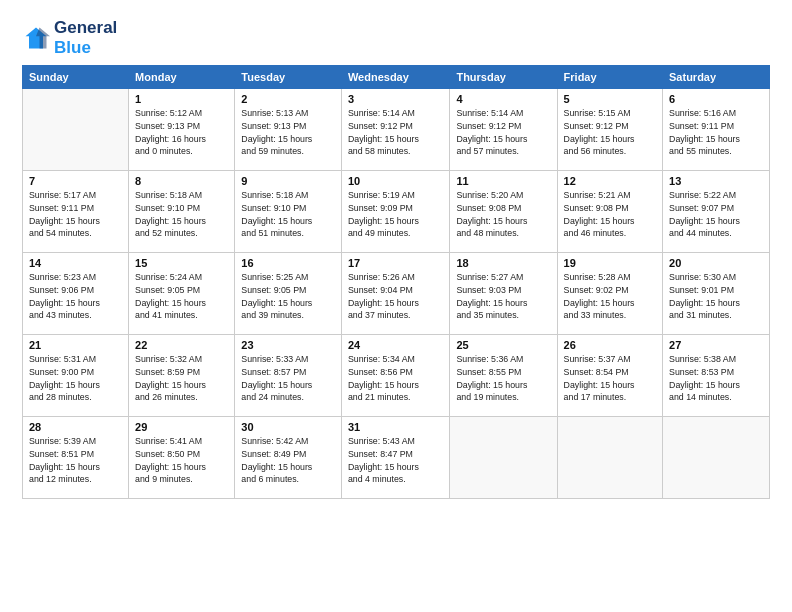  What do you see at coordinates (288, 345) in the screenshot?
I see `day-number: 23` at bounding box center [288, 345].